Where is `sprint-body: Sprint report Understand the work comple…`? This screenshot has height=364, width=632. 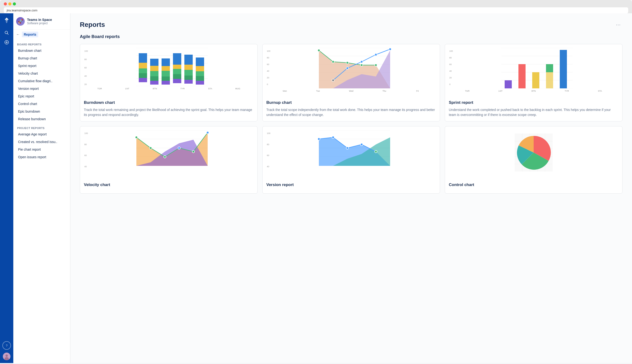
sprint-body: Sprint report Understand the work comple… is located at coordinates (534, 109).